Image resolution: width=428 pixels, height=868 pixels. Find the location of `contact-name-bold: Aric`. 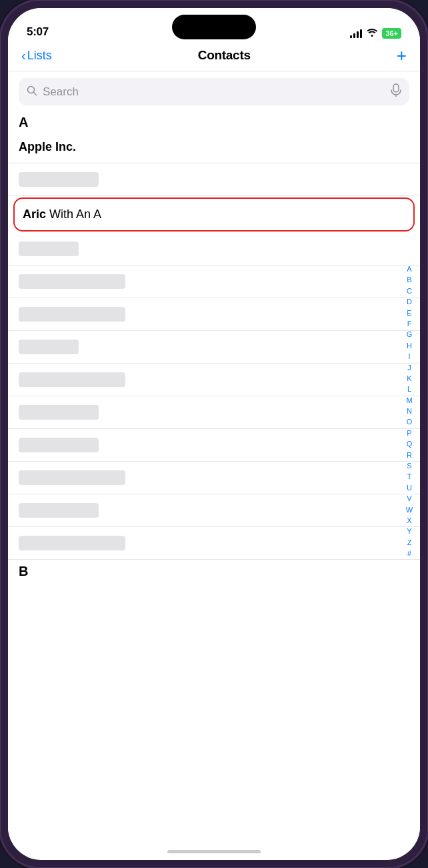

contact-name-bold: Aric is located at coordinates (35, 214).